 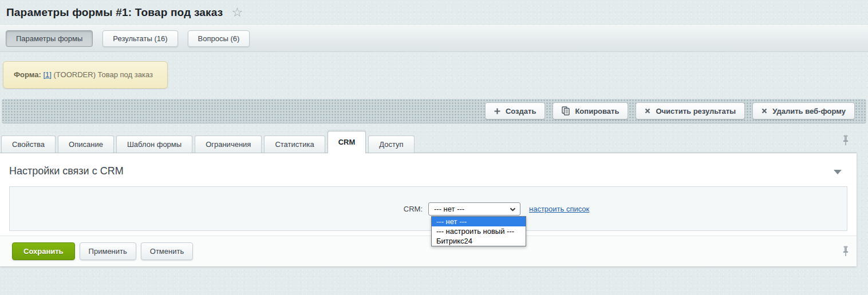 What do you see at coordinates (66, 171) in the screenshot?
I see `section-title: Настройки связи с CRM` at bounding box center [66, 171].